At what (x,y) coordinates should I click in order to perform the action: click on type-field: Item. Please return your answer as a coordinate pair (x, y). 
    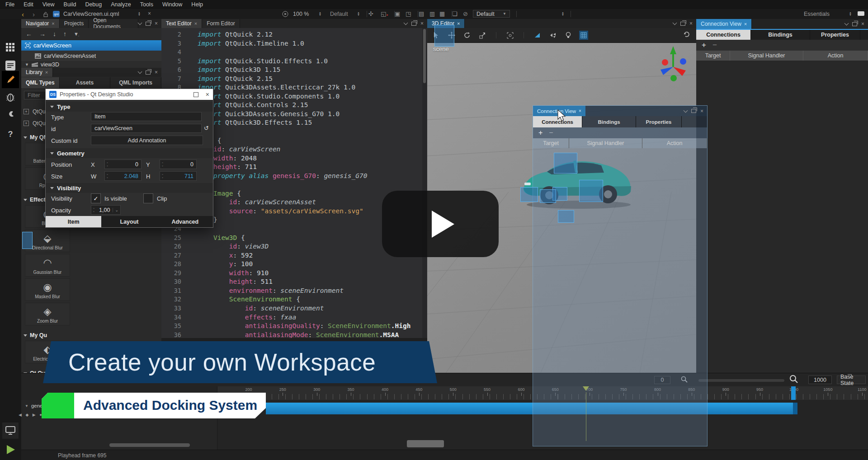
    Looking at the image, I should click on (146, 117).